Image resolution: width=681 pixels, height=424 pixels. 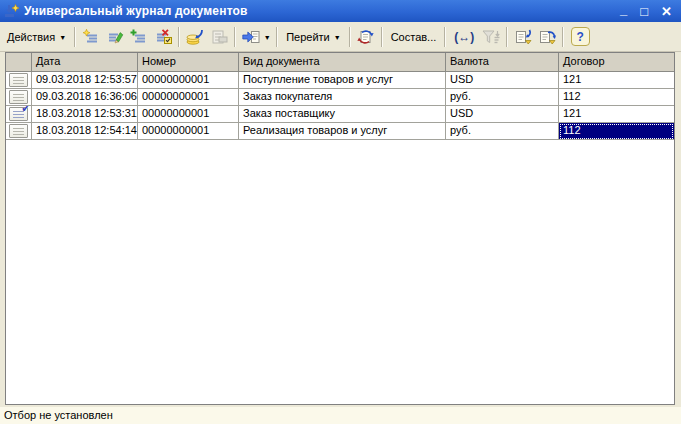 I want to click on help-icon: ?, so click(x=580, y=36).